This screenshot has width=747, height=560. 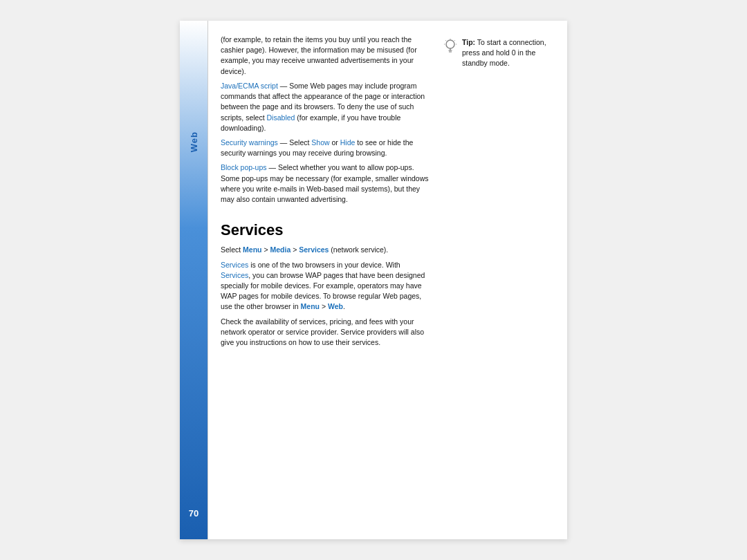 I want to click on menu-link-2: Menu, so click(x=310, y=306).